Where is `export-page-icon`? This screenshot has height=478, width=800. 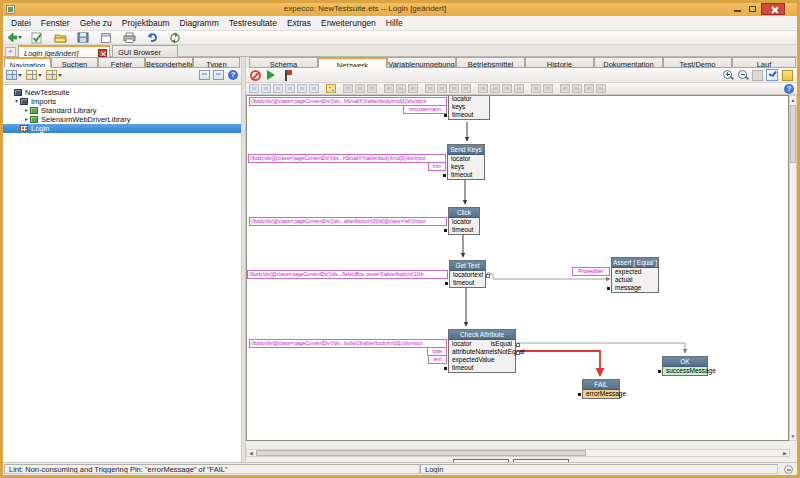 export-page-icon is located at coordinates (788, 76).